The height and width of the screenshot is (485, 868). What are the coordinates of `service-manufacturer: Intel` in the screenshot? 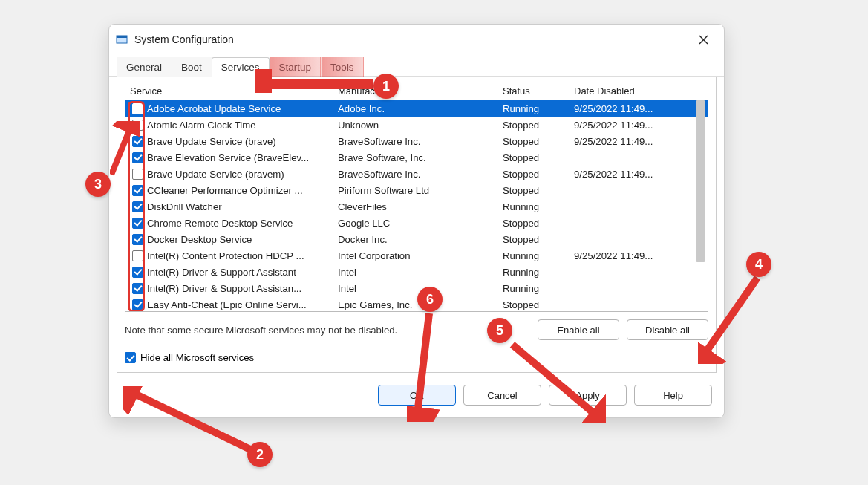 It's located at (416, 288).